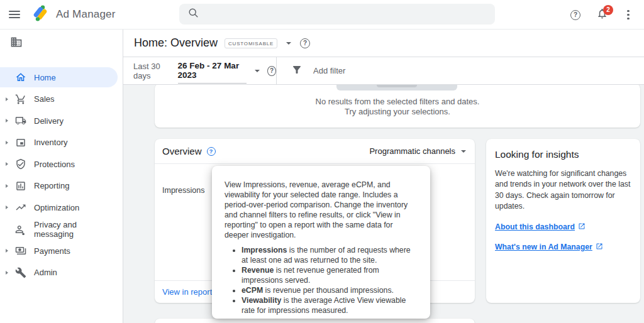  I want to click on sidebar-item-inventory: Inventory, so click(59, 143).